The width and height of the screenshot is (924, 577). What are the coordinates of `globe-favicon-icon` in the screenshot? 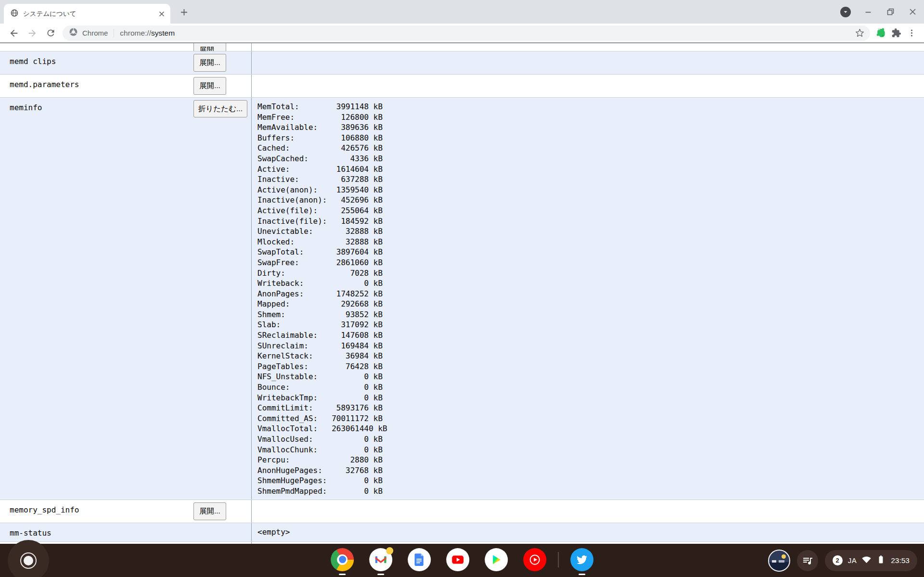 It's located at (14, 14).